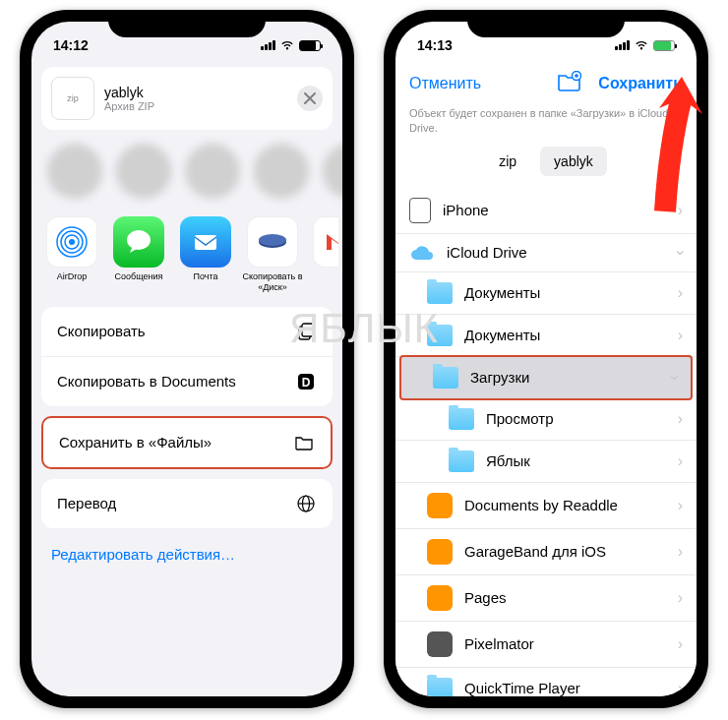 This screenshot has height=720, width=728. What do you see at coordinates (324, 242) in the screenshot?
I see `app-gmail` at bounding box center [324, 242].